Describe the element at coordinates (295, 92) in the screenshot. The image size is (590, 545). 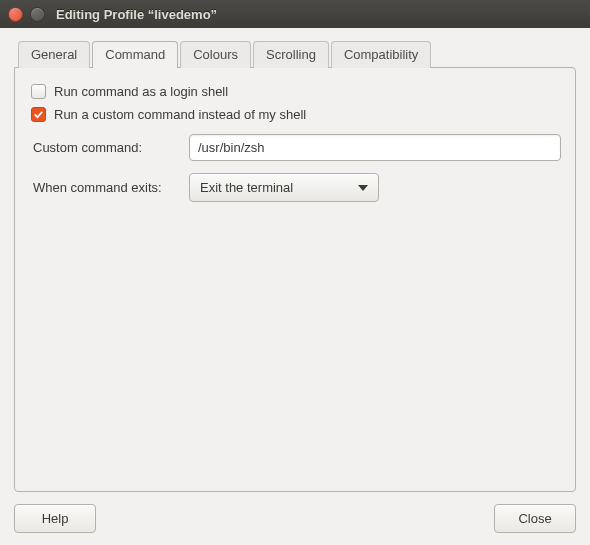
I see `login-shell-row: Run command as a login shell` at that location.